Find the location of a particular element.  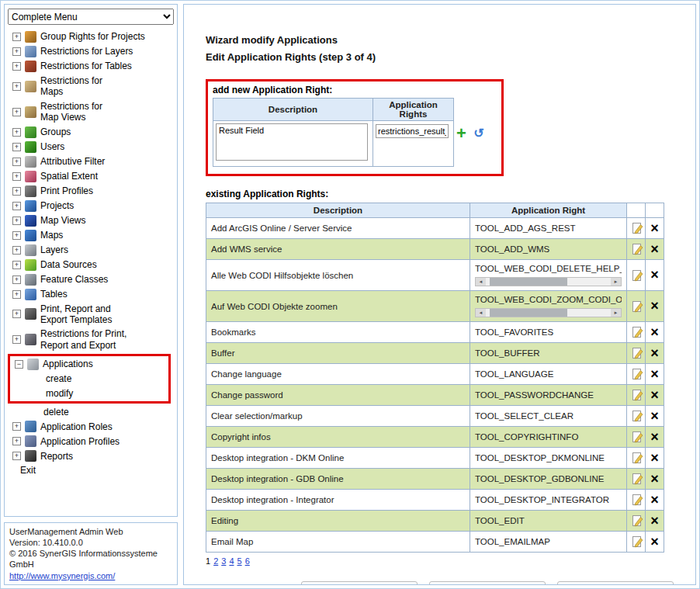

sidebar-item-restrictions-for-maps: +Restrictions for Maps is located at coordinates (91, 87).